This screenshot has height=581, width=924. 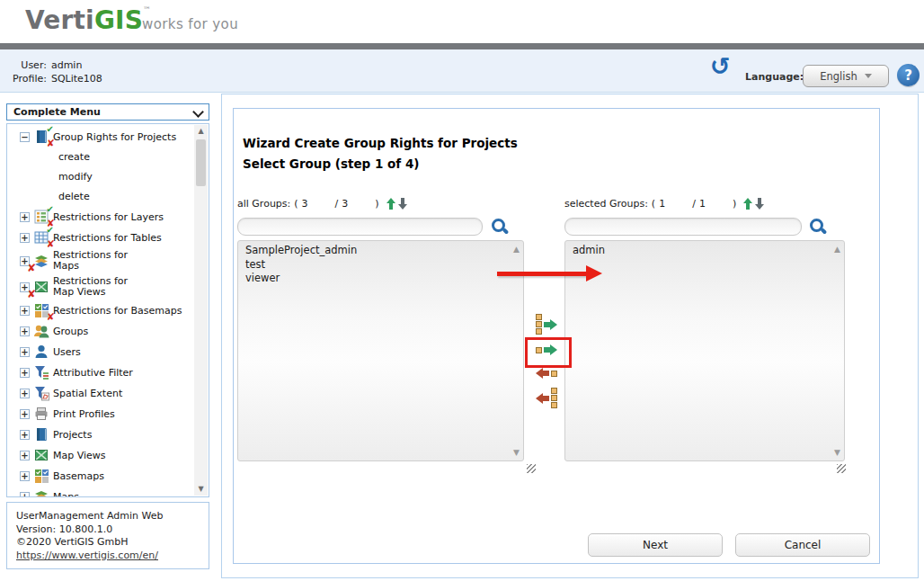 What do you see at coordinates (41, 352) in the screenshot?
I see `users-icon` at bounding box center [41, 352].